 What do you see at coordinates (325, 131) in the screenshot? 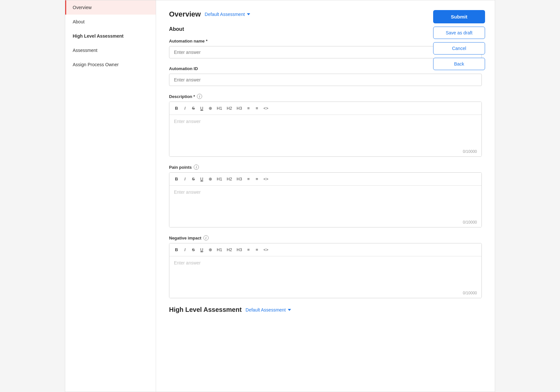
I see `description-editor-body: Enter answer` at bounding box center [325, 131].